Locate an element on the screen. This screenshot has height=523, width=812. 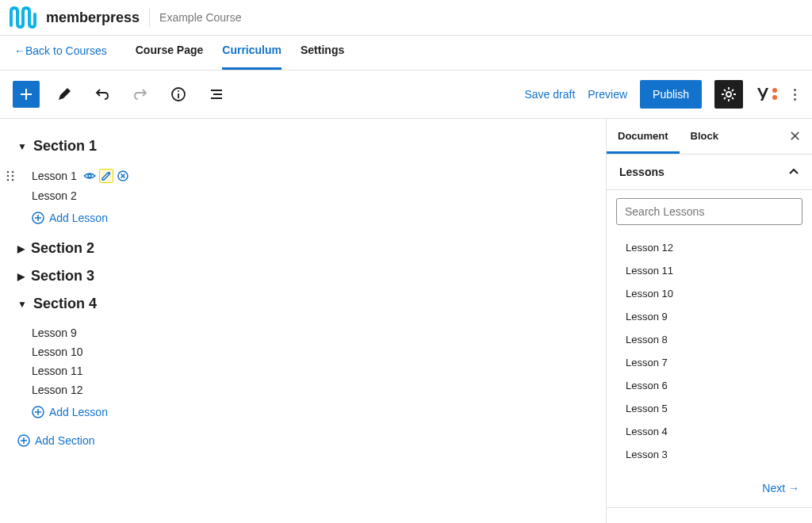
editor-toolbar: Save draft Preview Publish is located at coordinates (406, 95).